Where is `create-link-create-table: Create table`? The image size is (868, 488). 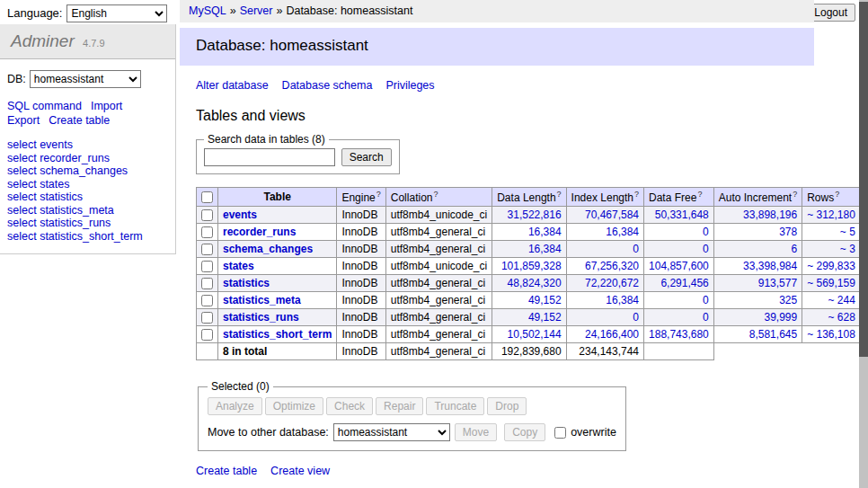
create-link-create-table: Create table is located at coordinates (226, 471).